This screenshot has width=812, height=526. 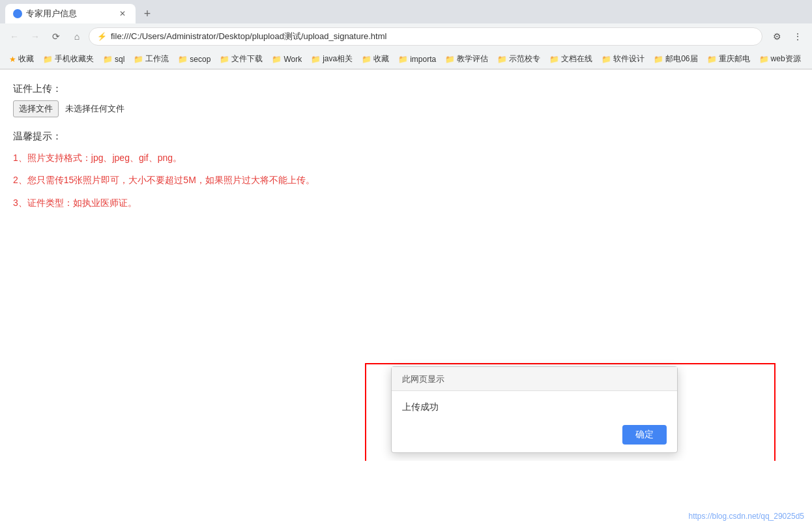 I want to click on extensions-area: ⚙ ⋮, so click(x=787, y=37).